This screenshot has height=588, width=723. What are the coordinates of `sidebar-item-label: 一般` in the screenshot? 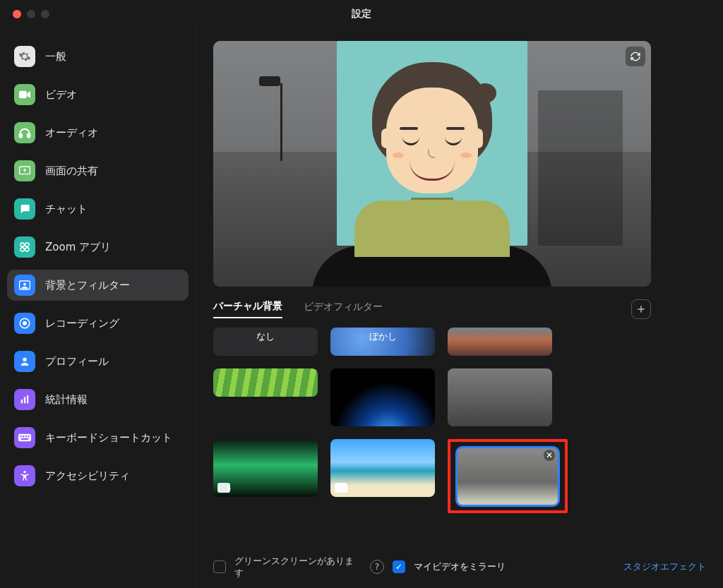 It's located at (56, 56).